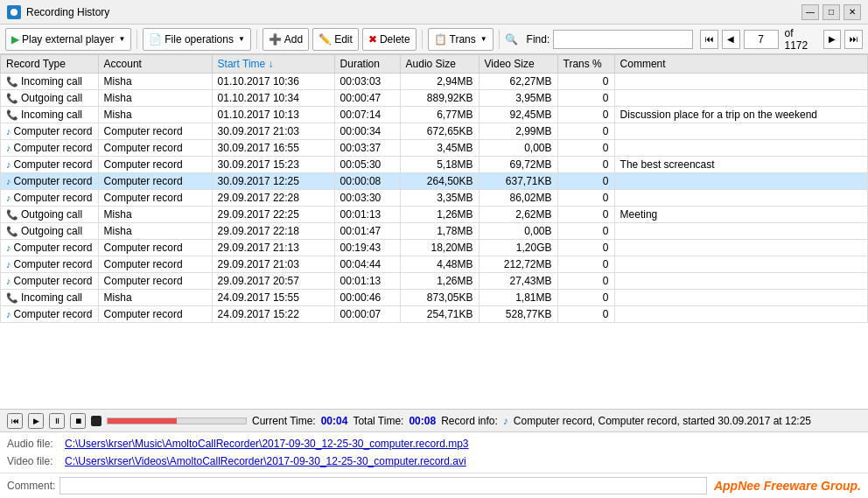  What do you see at coordinates (709, 39) in the screenshot?
I see `nav-first-button: ⏮` at bounding box center [709, 39].